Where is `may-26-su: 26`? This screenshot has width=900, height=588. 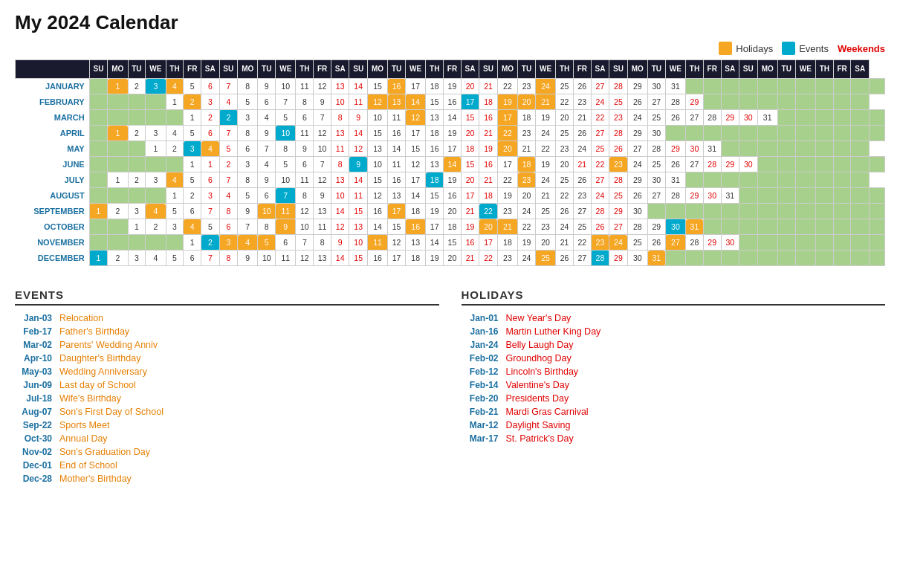 may-26-su: 26 is located at coordinates (618, 149).